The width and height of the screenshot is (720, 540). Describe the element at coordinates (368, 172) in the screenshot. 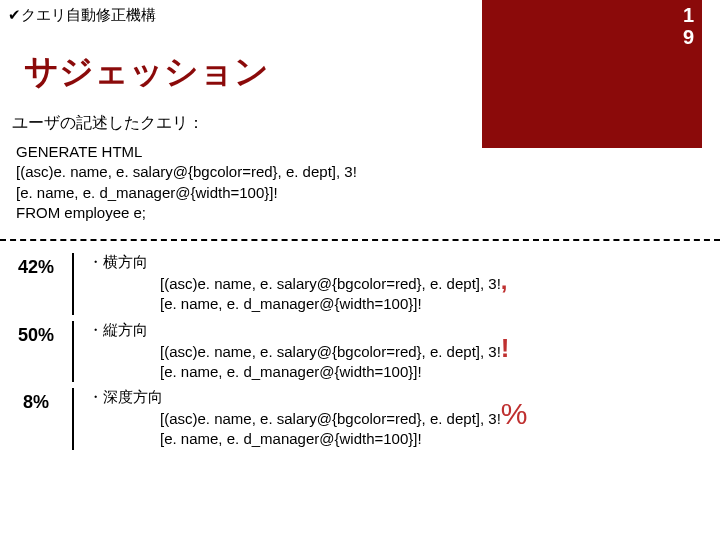

I see `query-line-2: [(asc)e. name, e. salary@{bgcolor=red}, …` at that location.